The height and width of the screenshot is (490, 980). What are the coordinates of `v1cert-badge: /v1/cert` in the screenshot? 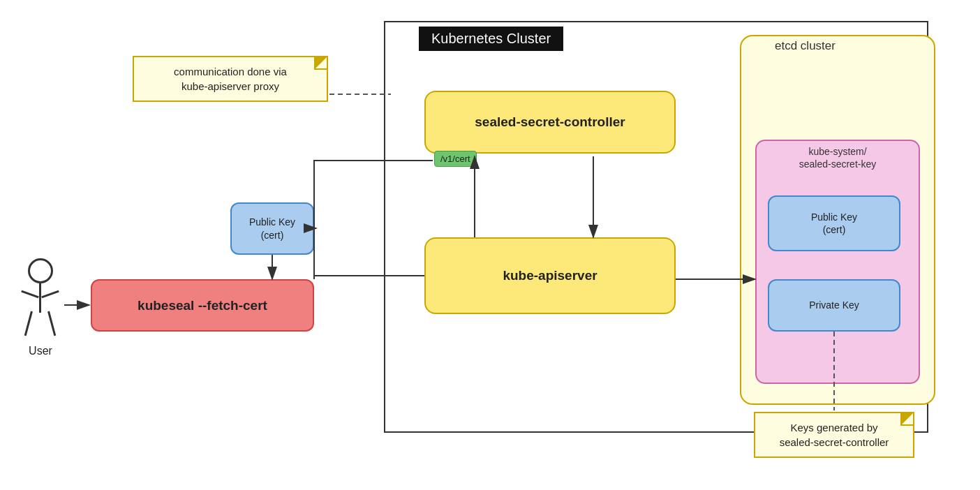 It's located at (455, 159).